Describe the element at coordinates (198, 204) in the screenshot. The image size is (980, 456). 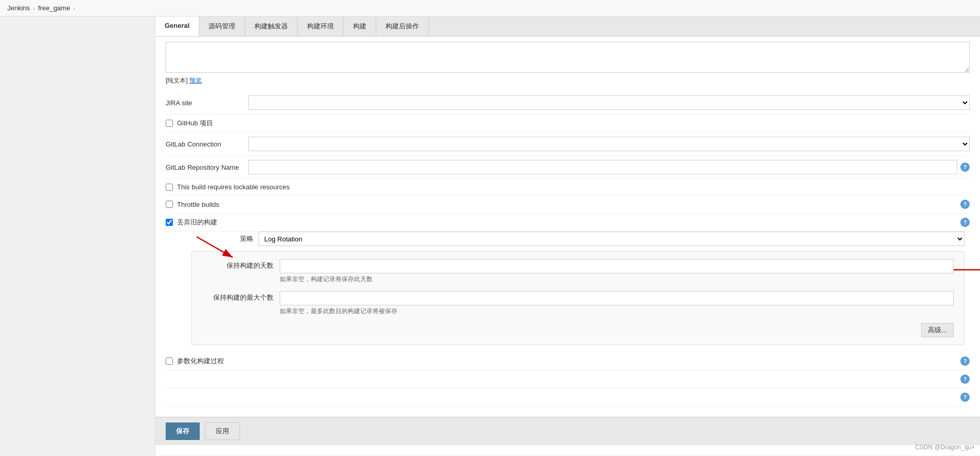
I see `throttle-builds-label: Throttle builds` at that location.